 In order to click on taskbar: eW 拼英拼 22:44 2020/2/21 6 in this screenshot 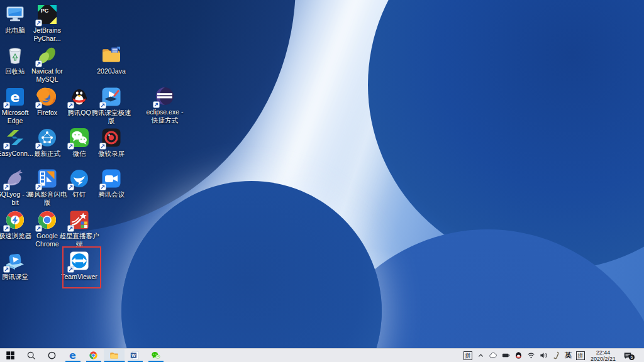, I will do `click(322, 355)`.